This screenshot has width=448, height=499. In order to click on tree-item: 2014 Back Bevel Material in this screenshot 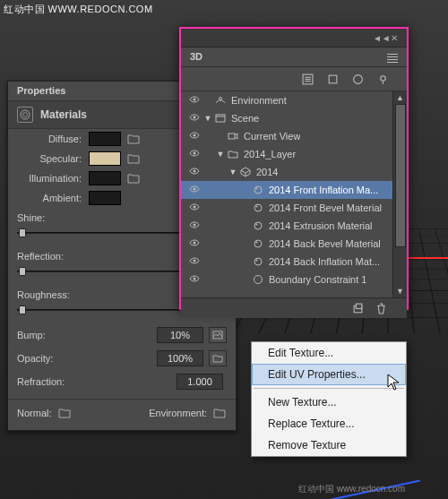, I will do `click(294, 244)`.